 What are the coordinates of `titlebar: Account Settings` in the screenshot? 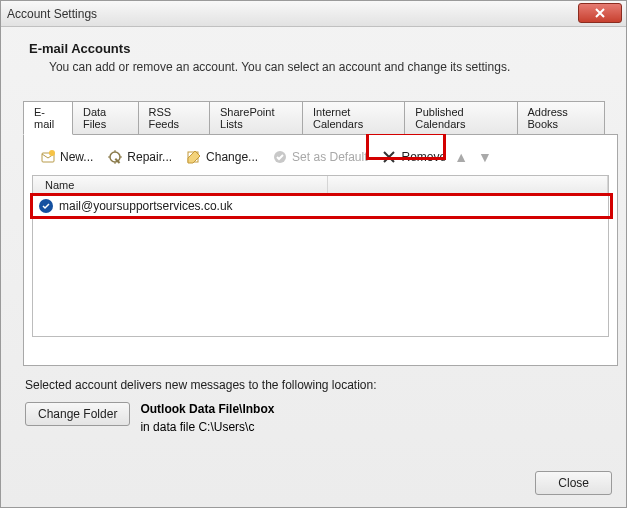 It's located at (314, 14).